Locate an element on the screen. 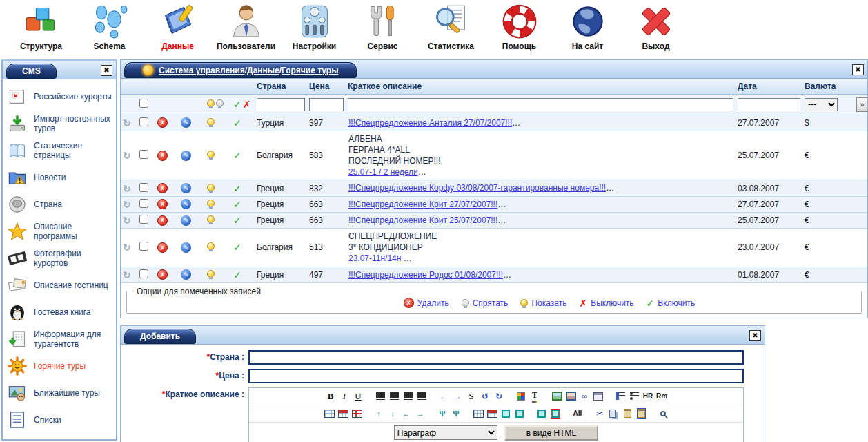 The height and width of the screenshot is (442, 868). action-delete: ✗Удалить is located at coordinates (426, 302).